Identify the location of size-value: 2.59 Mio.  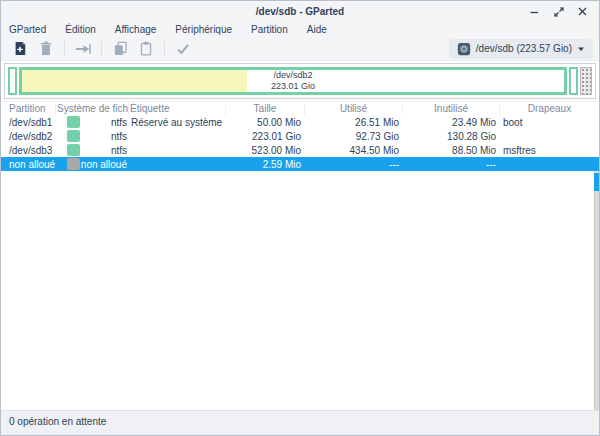
(266, 164).